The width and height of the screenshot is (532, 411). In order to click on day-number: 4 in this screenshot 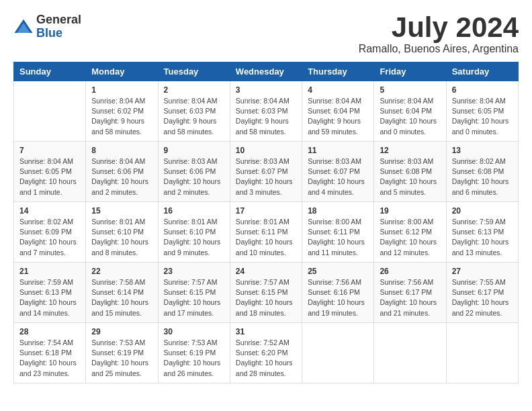, I will do `click(338, 90)`.